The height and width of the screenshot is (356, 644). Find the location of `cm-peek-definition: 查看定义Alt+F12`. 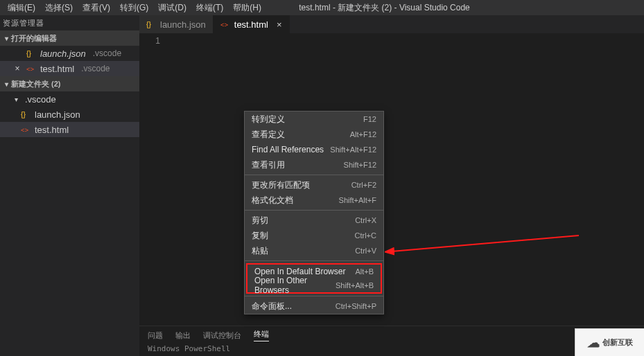

cm-peek-definition: 查看定义Alt+F12 is located at coordinates (314, 134).